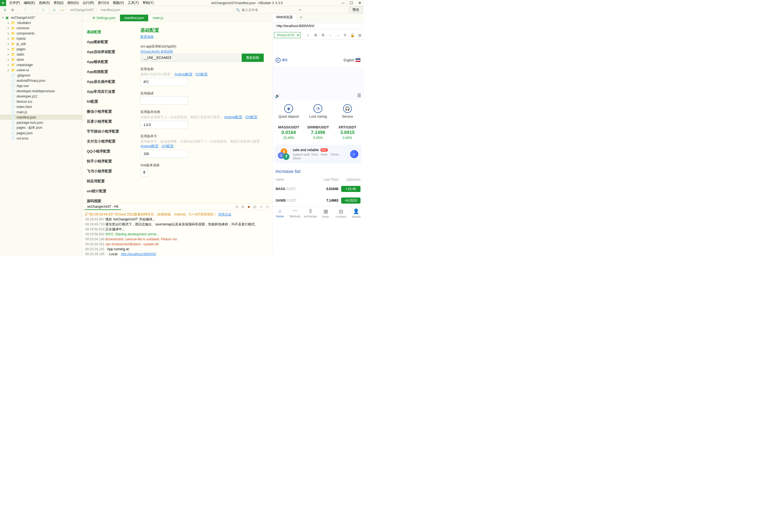 Image resolution: width=768 pixels, height=532 pixels. Describe the element at coordinates (29, 3) in the screenshot. I see `menu-item: 编辑(E)` at that location.